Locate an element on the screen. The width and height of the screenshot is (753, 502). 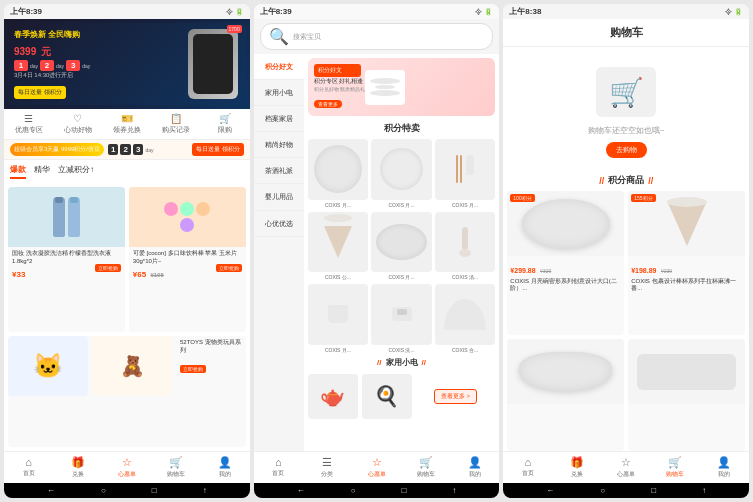
sidebar-item-appliance: 家用小电 is located at coordinates (279, 93).